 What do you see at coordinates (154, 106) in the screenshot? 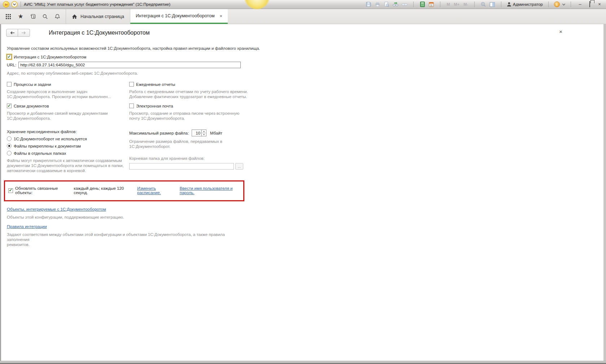
I see `email-label: Электронная почта` at bounding box center [154, 106].